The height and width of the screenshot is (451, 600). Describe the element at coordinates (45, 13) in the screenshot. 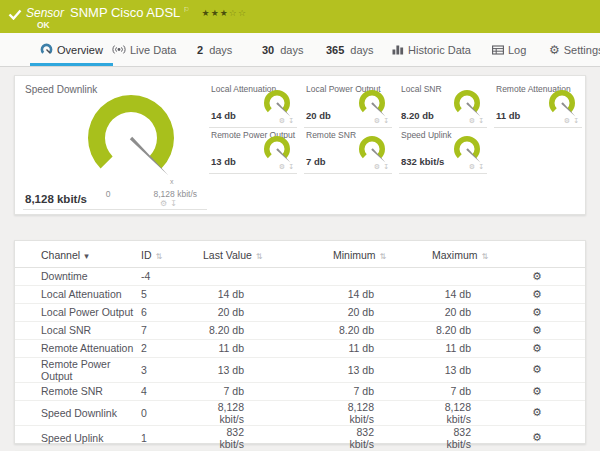

I see `sensor-type-label: Sensor` at that location.